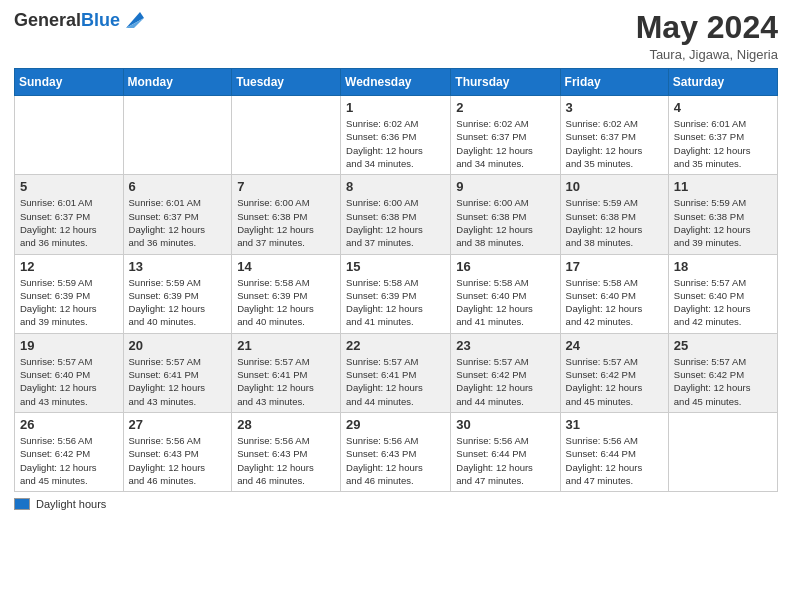 Image resolution: width=792 pixels, height=612 pixels. I want to click on table-cell: 6Sunrise: 6:01 AM Sunset: 6:37 PM Daylig…, so click(178, 214).